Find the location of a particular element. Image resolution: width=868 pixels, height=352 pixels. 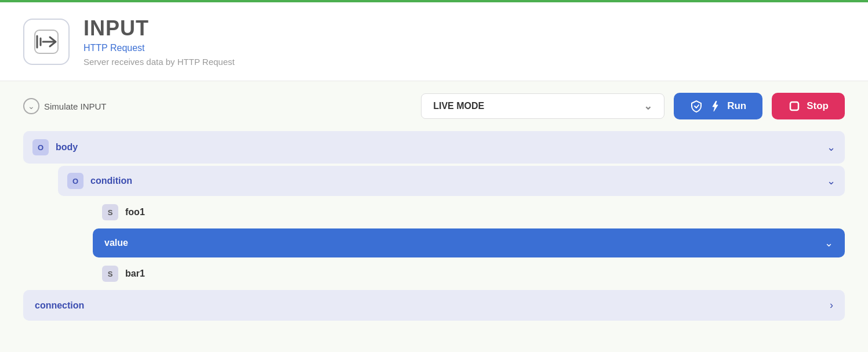

toolbar: ⌄ Simulate INPUT LIVE MODE ⌄ Run Stop is located at coordinates (434, 106).